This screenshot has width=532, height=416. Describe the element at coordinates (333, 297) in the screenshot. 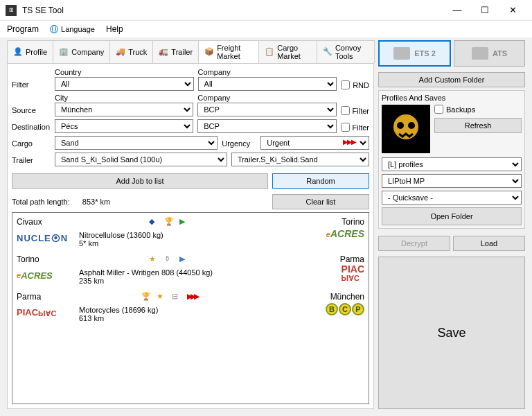

I see `job-dest: München` at that location.